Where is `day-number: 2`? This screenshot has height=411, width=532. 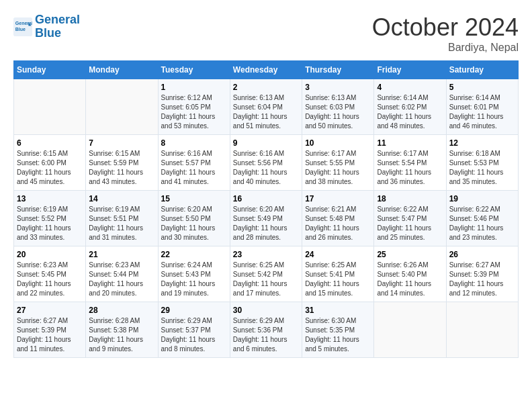 day-number: 2 is located at coordinates (266, 87).